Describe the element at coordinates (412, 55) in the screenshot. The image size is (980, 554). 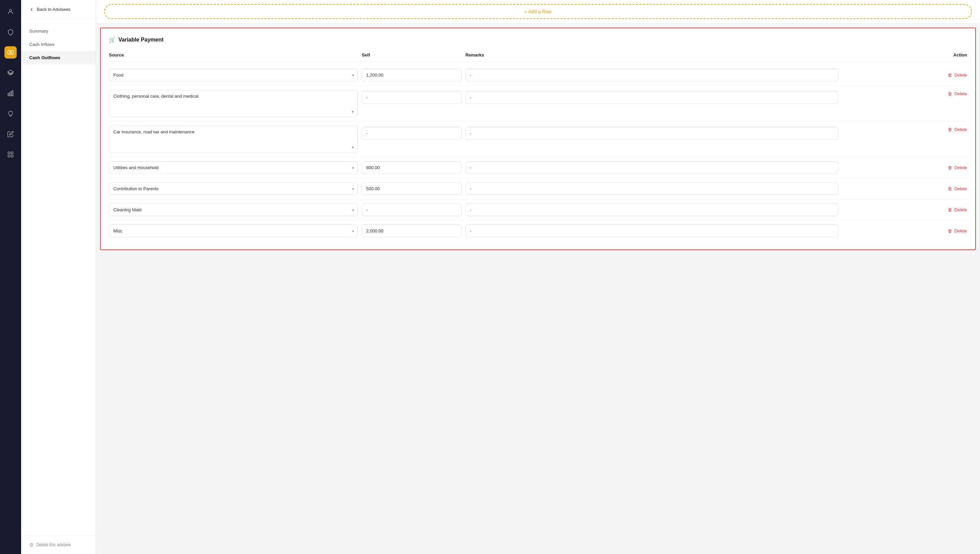
I see `col-self: Self` at that location.